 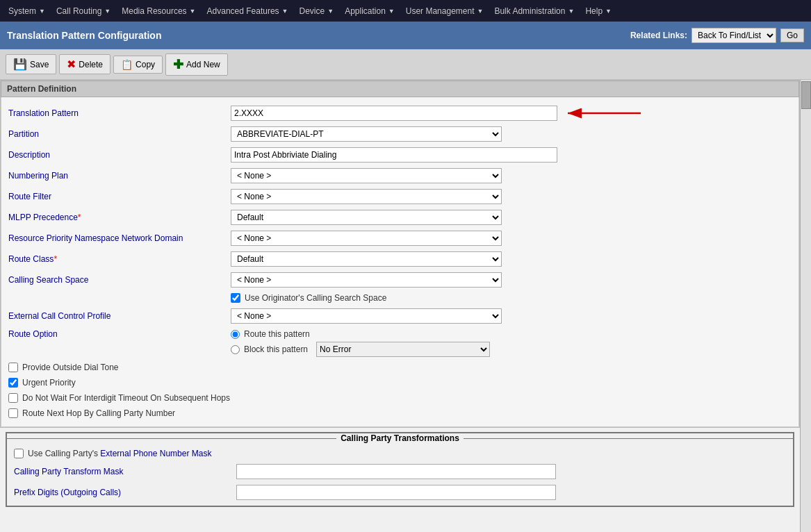 I want to click on provide-outside-dial-tone-checkbox, so click(x=13, y=367).